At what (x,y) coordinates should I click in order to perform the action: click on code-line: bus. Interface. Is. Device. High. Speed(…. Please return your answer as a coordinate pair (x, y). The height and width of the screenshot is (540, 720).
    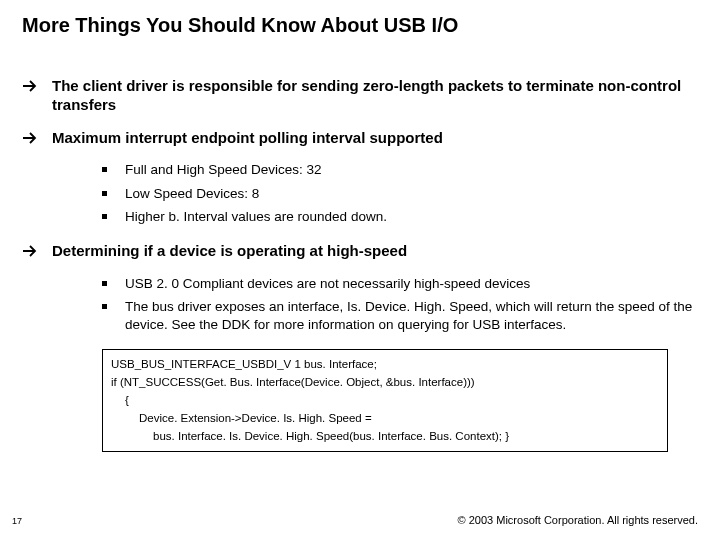
    Looking at the image, I should click on (385, 437).